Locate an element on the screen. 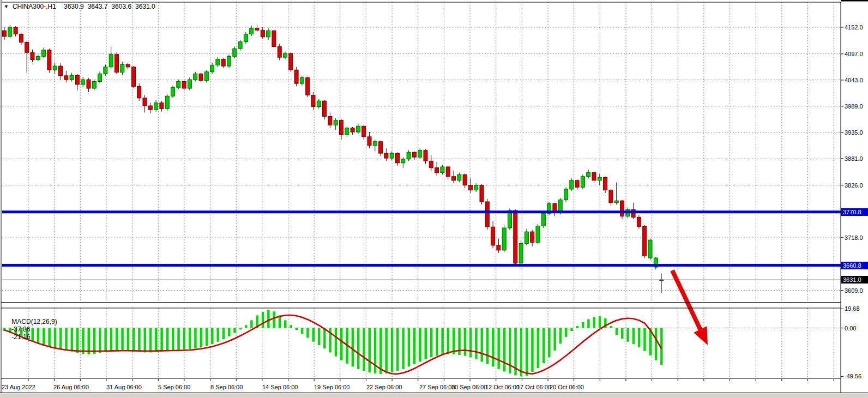 This screenshot has width=868, height=398. price-axis-label: 3609.0 is located at coordinates (854, 291).